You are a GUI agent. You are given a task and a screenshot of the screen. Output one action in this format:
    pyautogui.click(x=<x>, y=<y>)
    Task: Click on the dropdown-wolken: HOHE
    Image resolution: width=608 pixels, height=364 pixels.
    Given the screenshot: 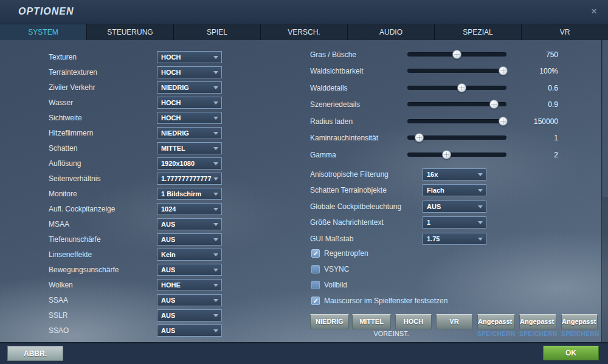 What is the action you would take?
    pyautogui.click(x=190, y=285)
    